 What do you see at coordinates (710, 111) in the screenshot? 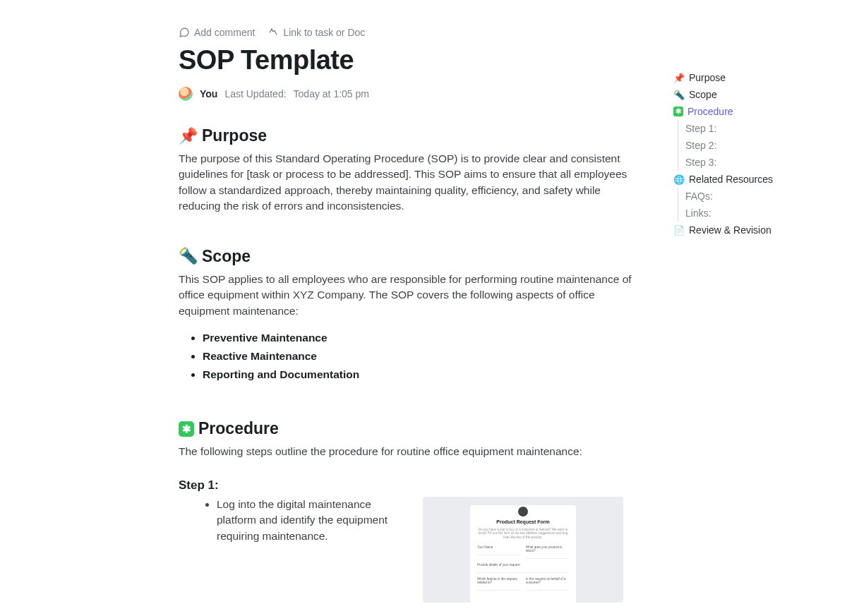
I see `nav-procedure-label: Procedure` at bounding box center [710, 111].